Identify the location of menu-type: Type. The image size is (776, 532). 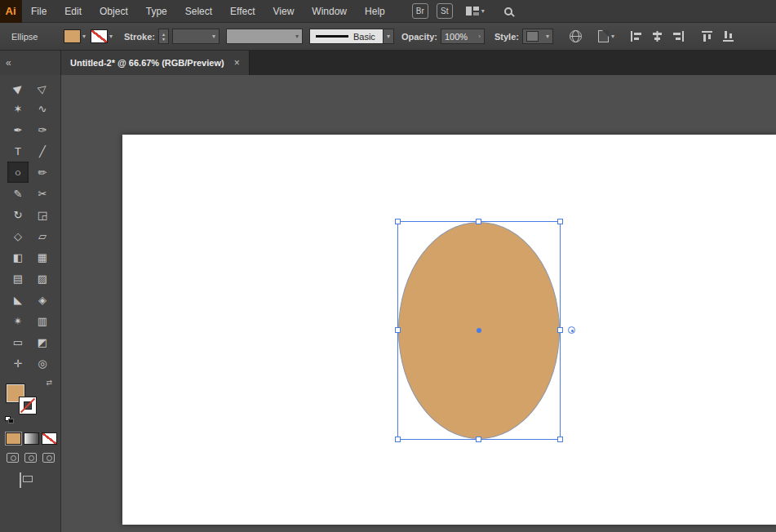
(157, 11).